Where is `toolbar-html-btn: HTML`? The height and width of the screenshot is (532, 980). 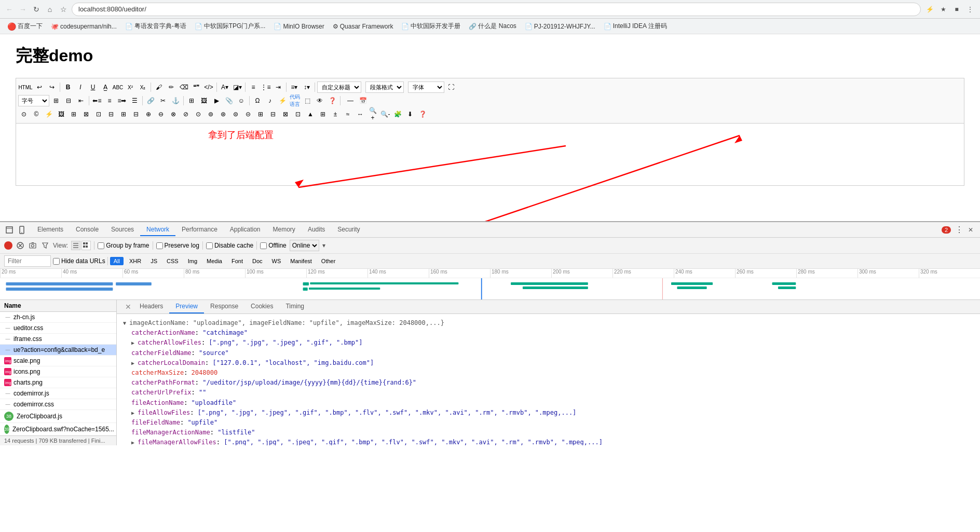
toolbar-html-btn: HTML is located at coordinates (25, 87).